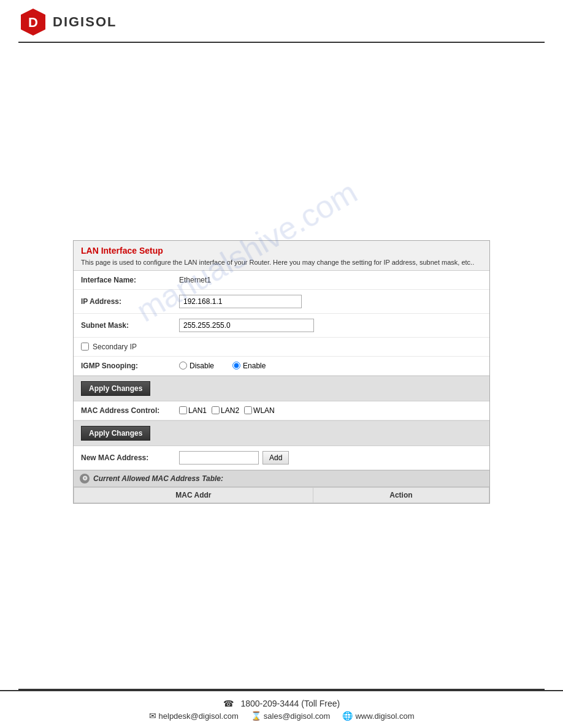 This screenshot has height=728, width=563. What do you see at coordinates (282, 716) in the screenshot?
I see `footer-contact-line: ✉ helpdesk@digisol.com ⌛ sales@digisol.c…` at bounding box center [282, 716].